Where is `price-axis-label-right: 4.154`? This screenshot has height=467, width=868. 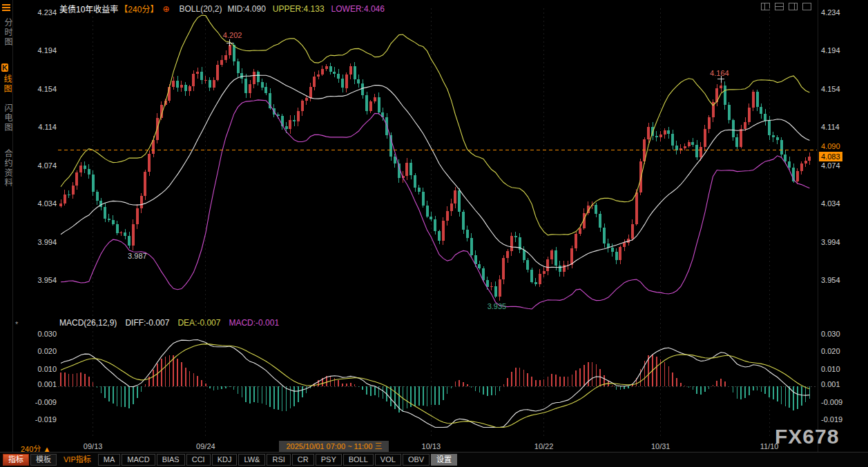
price-axis-label-right: 4.154 is located at coordinates (831, 90).